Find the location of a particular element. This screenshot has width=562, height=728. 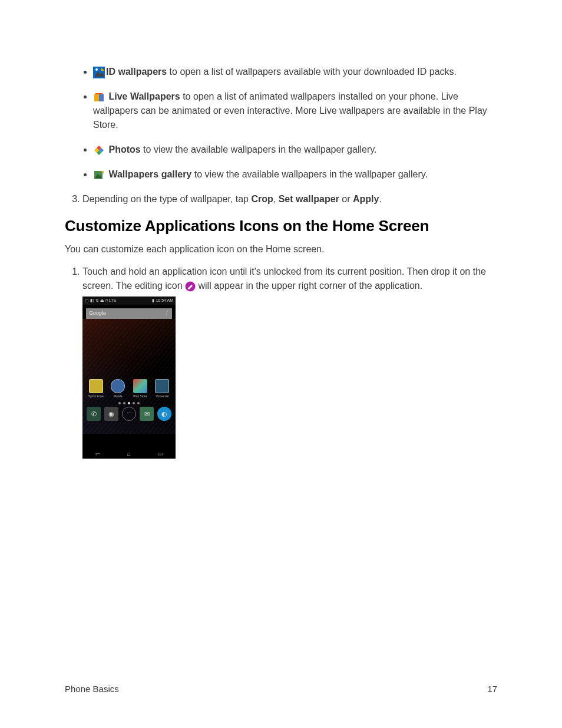

phone-status-bar: ▢◧⇅⏏ ⎙LTE ▮ 10:54 AM is located at coordinates (129, 301).